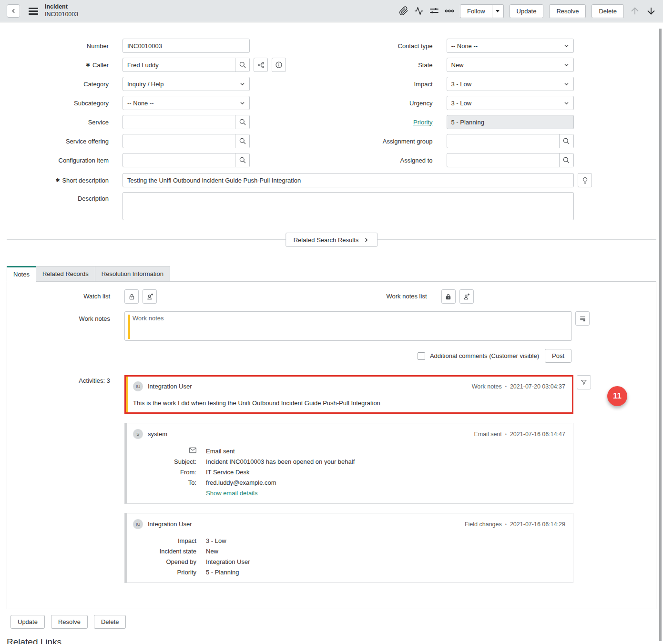  What do you see at coordinates (349, 403) in the screenshot?
I see `activity-body: This is the work I did when testing the …` at bounding box center [349, 403].